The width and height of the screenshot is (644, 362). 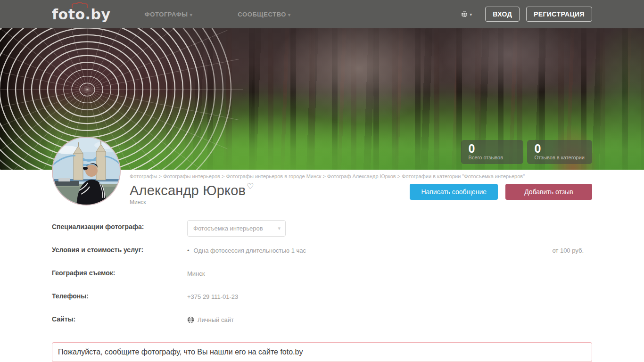 I want to click on pricing-price: от 100 руб., so click(x=572, y=251).